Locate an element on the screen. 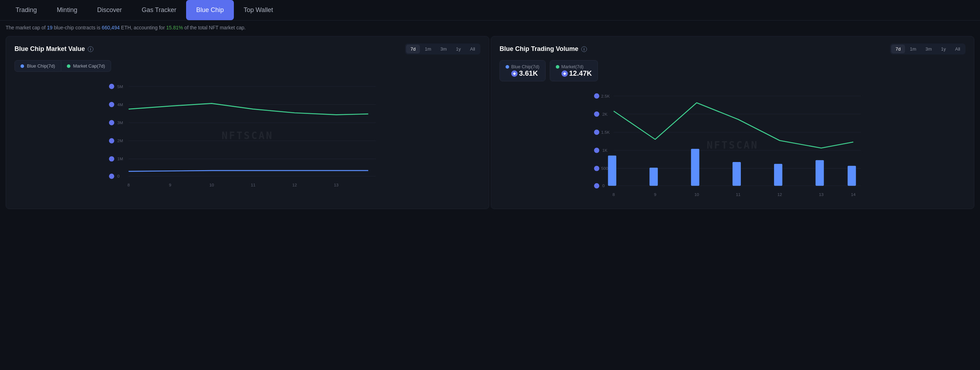 Image resolution: width=980 pixels, height=370 pixels. time-btn-3m-left: 3m is located at coordinates (444, 49).